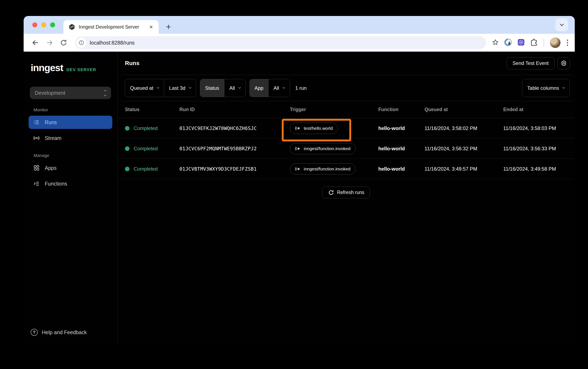 The width and height of the screenshot is (588, 369). What do you see at coordinates (346, 110) in the screenshot?
I see `table-header-row: Status Run ID Trigger Function Queued at…` at bounding box center [346, 110].